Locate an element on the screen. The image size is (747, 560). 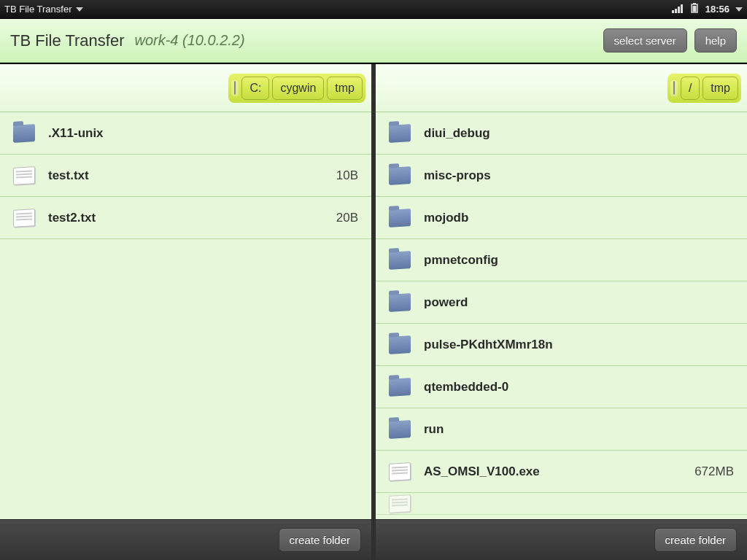
help-button: help is located at coordinates (716, 41).